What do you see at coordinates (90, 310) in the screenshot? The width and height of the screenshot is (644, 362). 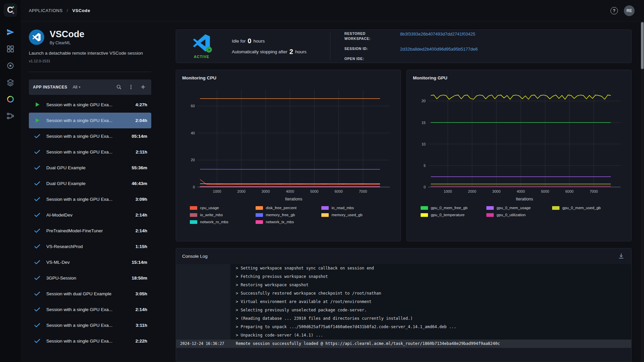 I see `instance-row: Session with a single GPU Exa...2:14h` at bounding box center [90, 310].